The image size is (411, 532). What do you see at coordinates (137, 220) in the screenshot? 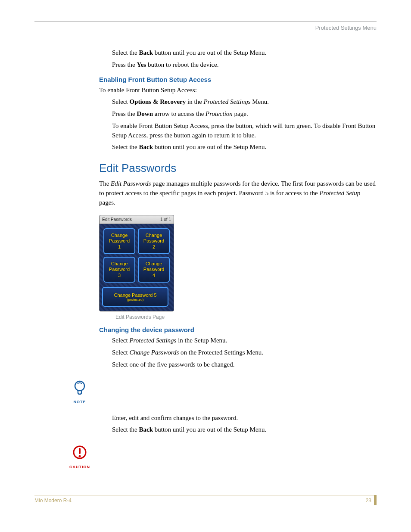
I see `panel-titlebar: Edit Passwords 1 of 1` at bounding box center [137, 220].